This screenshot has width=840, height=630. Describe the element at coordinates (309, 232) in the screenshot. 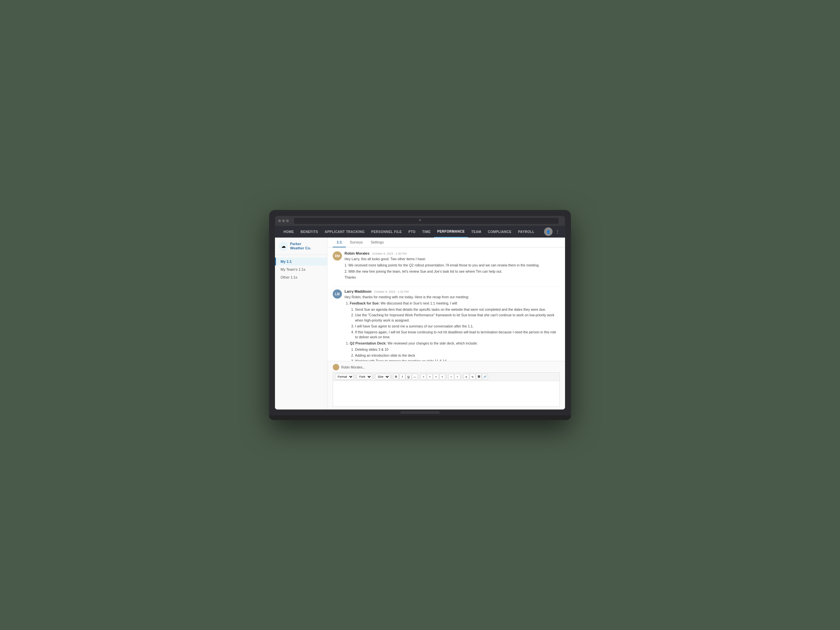

I see `nav-benefits: BENEFITS` at that location.